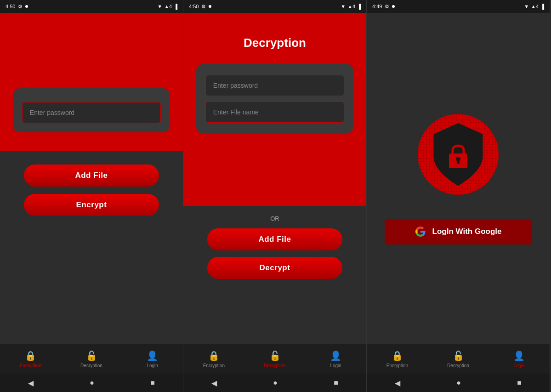  What do you see at coordinates (92, 356) in the screenshot?
I see `lock-open-icon-1: 🔓` at bounding box center [92, 356].